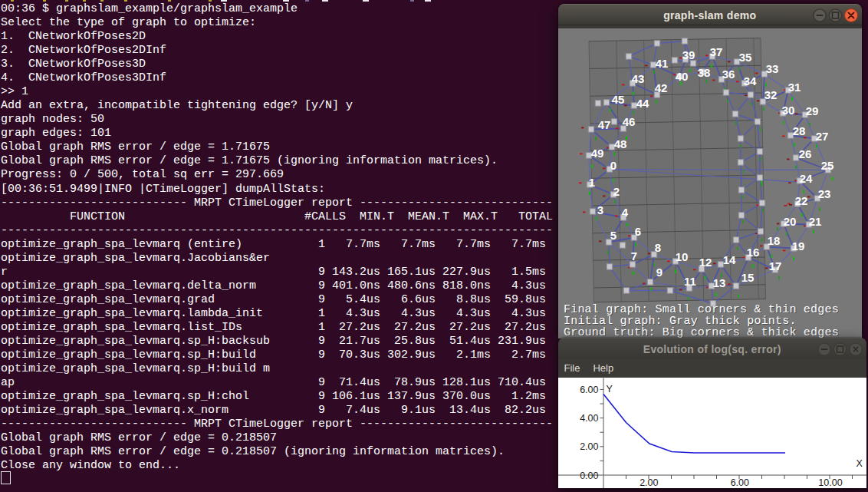  What do you see at coordinates (661, 88) in the screenshot?
I see `svg-text: 42` at bounding box center [661, 88].